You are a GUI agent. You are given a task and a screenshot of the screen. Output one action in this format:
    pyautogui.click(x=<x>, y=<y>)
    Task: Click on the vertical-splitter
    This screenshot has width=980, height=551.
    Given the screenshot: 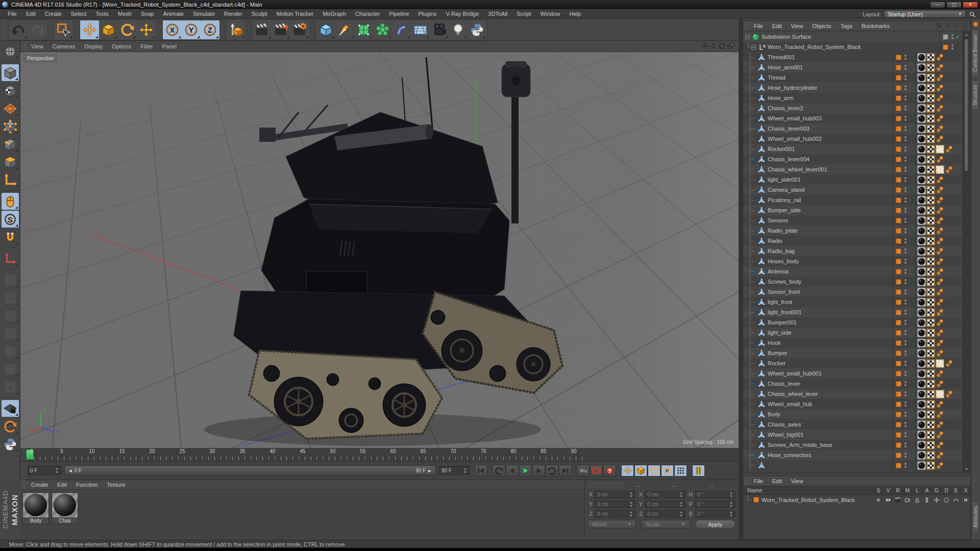 What is the action you would take?
    pyautogui.click(x=741, y=280)
    